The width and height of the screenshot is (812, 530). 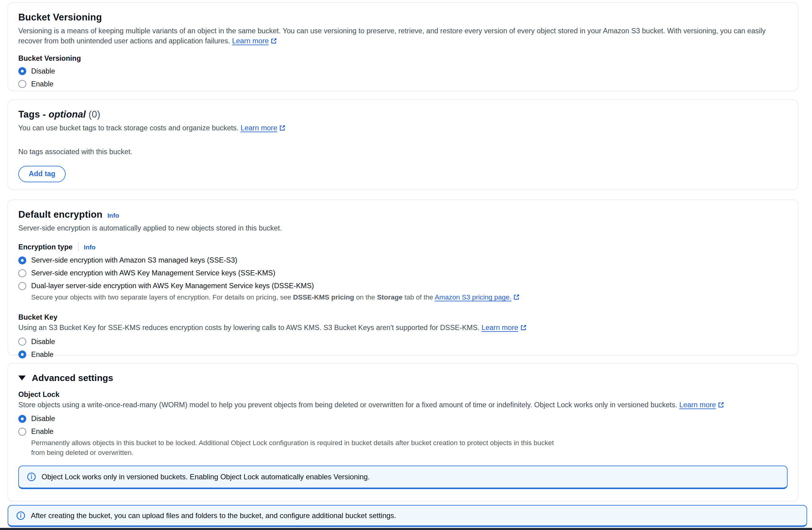 I want to click on dsse-pricing-bold: DSSE-KMS pricing, so click(x=323, y=297).